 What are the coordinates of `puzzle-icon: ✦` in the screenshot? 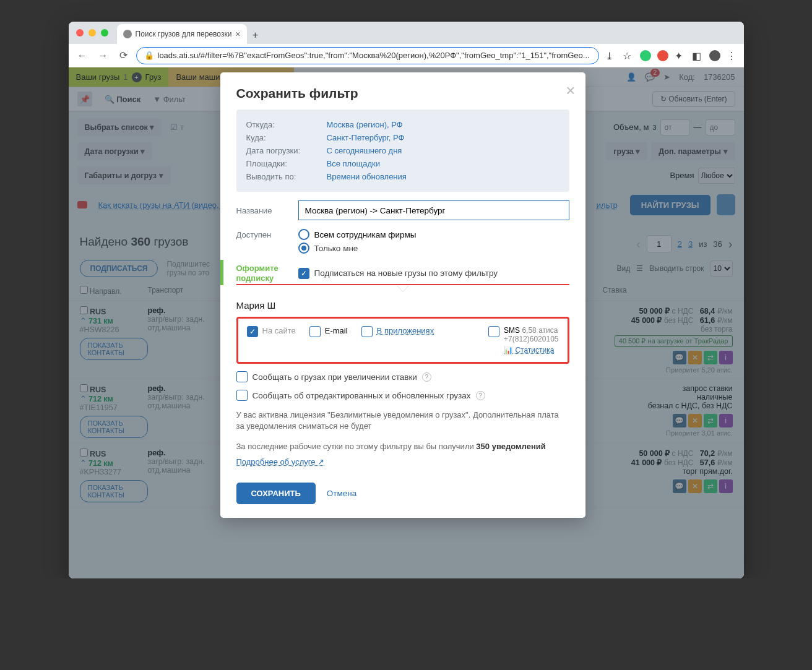 It's located at (680, 56).